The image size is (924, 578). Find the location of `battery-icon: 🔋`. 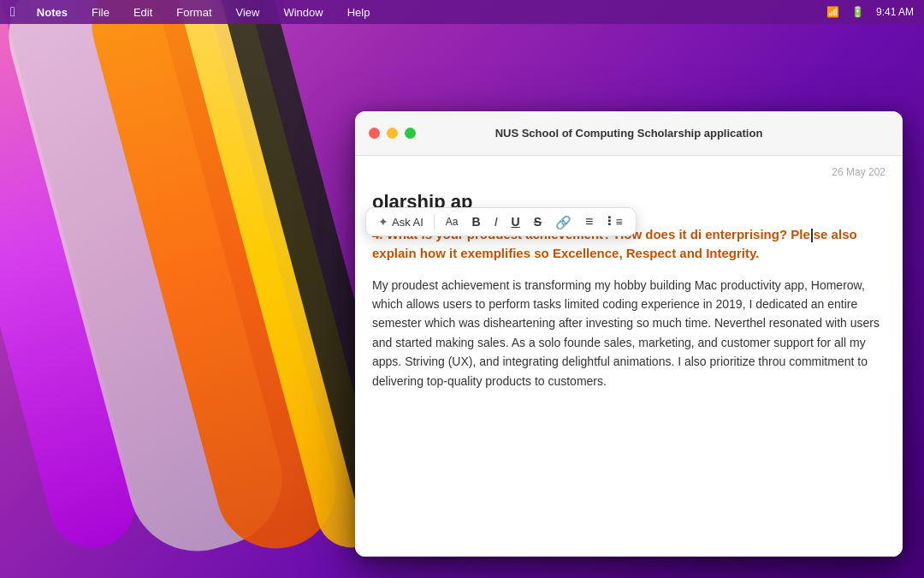

battery-icon: 🔋 is located at coordinates (857, 12).